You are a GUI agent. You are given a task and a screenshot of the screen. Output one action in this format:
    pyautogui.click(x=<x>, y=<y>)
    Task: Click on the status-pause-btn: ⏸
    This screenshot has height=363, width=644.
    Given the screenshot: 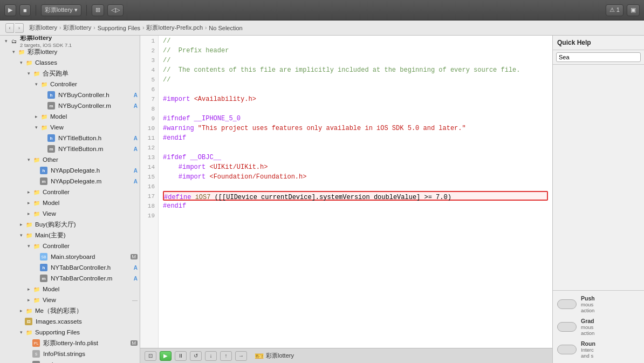 What is the action you would take?
    pyautogui.click(x=181, y=356)
    